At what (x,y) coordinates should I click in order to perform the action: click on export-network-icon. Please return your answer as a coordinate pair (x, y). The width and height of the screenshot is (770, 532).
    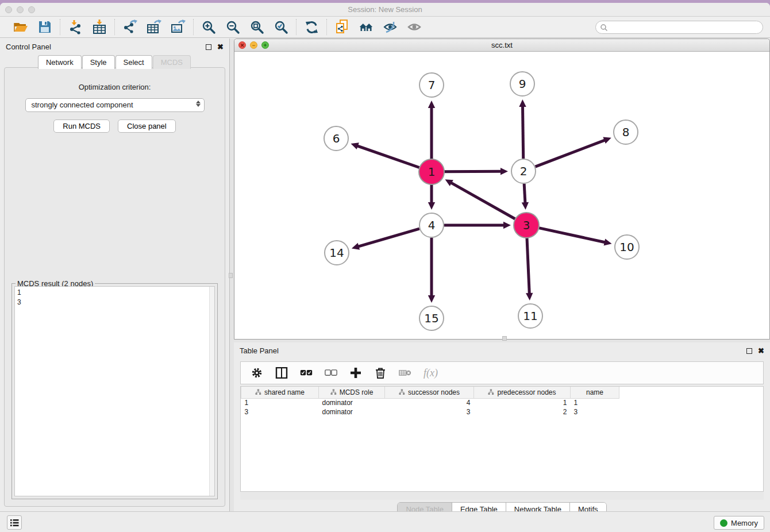
    Looking at the image, I should click on (130, 27).